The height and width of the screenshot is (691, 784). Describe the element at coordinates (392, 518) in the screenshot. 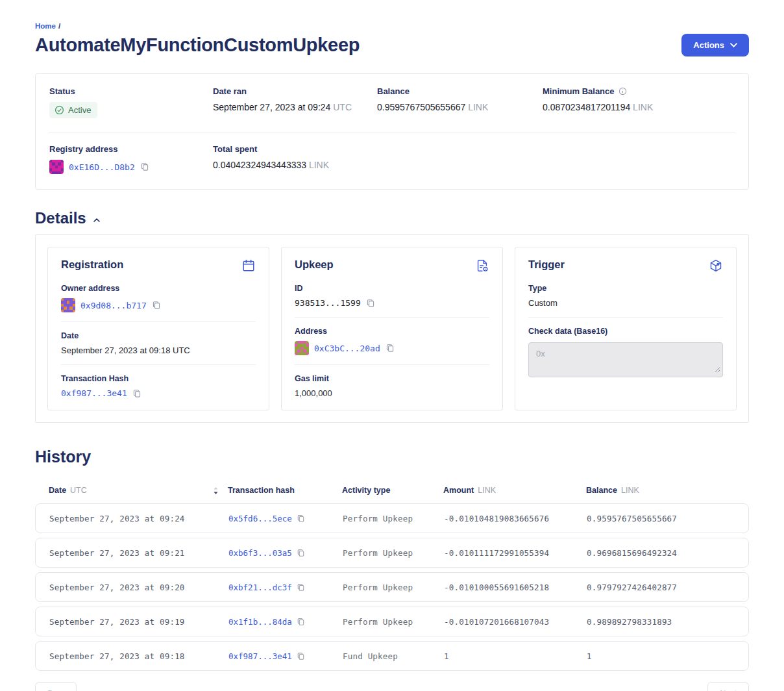

I see `table-row: September 27, 2023 at 09:24 0x5fd6...5ec…` at that location.